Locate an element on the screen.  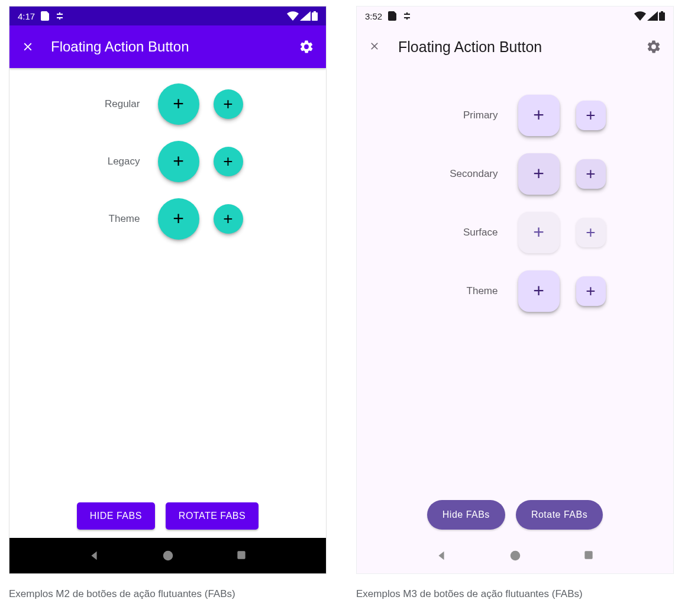
fab-primary-large: + is located at coordinates (539, 115).